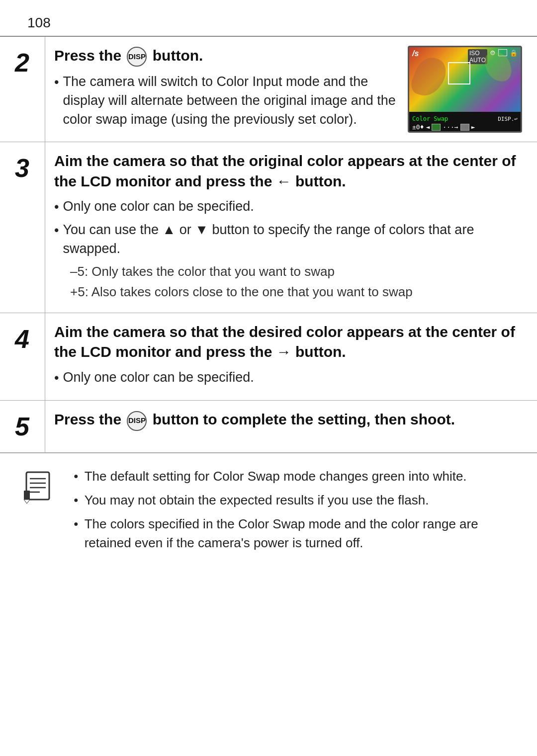 Image resolution: width=537 pixels, height=756 pixels. I want to click on step-2-number: 2, so click(22, 89).